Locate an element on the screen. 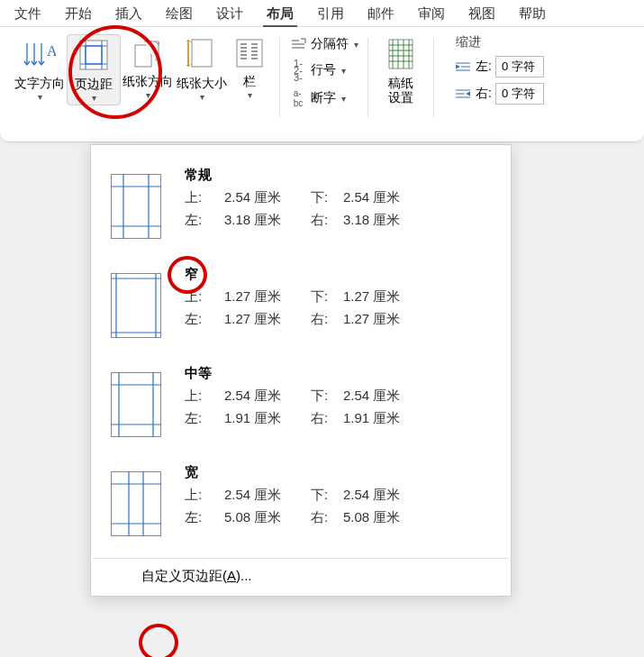  indent-title: 缩进 is located at coordinates (499, 42).